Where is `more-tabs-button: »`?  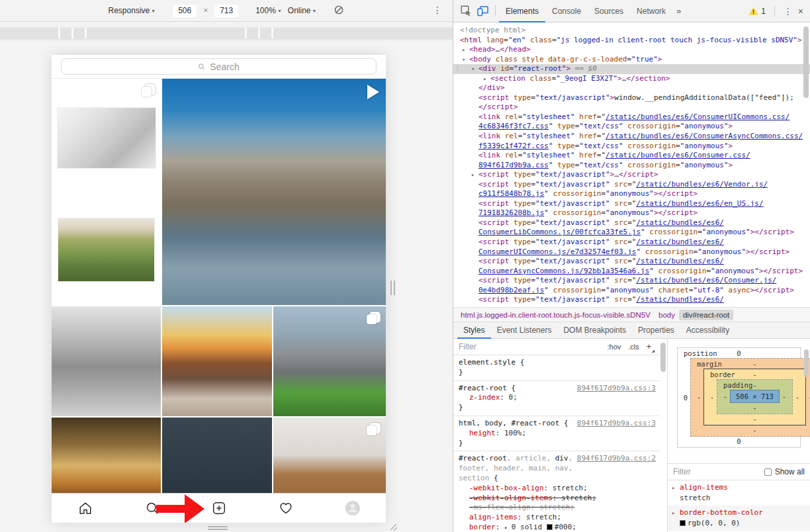
more-tabs-button: » is located at coordinates (679, 11).